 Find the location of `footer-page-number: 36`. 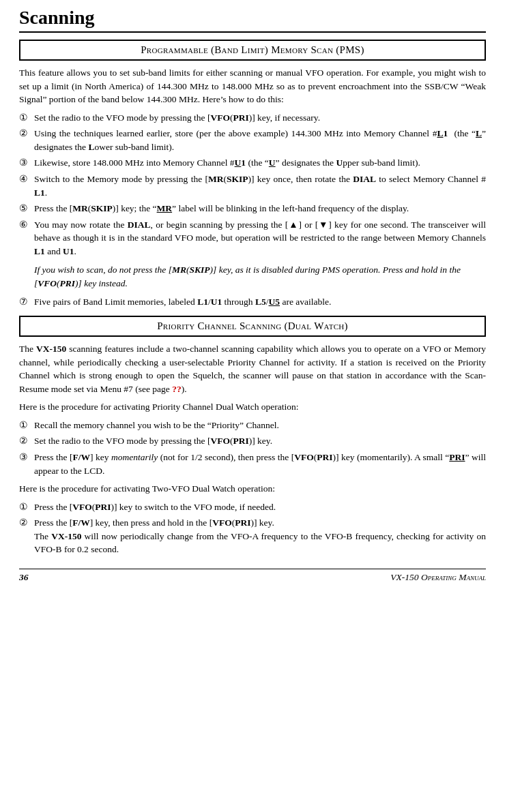

footer-page-number: 36 is located at coordinates (24, 577).